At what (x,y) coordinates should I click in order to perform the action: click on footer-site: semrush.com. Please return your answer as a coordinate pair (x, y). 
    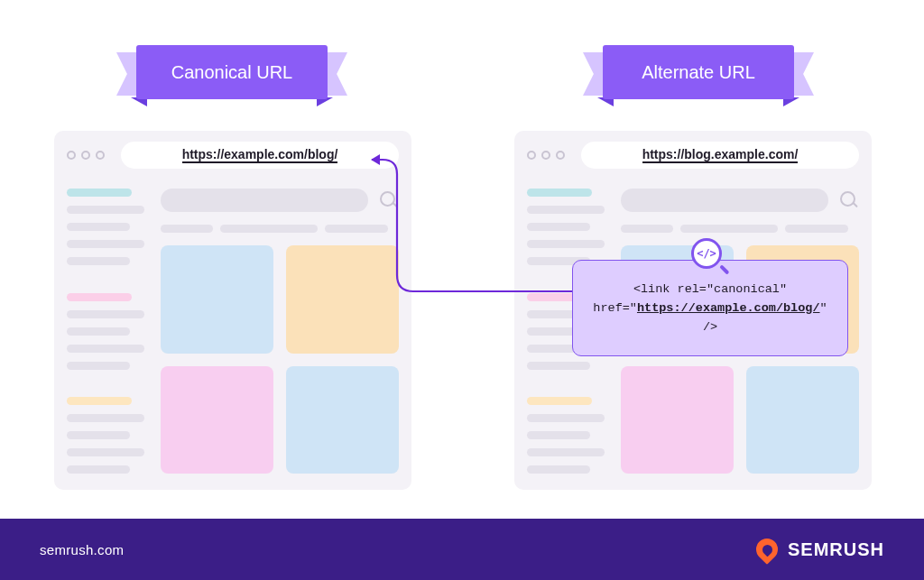
    Looking at the image, I should click on (81, 550).